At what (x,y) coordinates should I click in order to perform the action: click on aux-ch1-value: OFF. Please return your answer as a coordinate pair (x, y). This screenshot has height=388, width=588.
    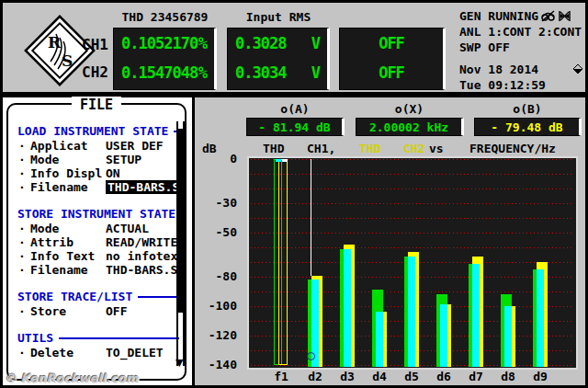
    Looking at the image, I should click on (391, 43).